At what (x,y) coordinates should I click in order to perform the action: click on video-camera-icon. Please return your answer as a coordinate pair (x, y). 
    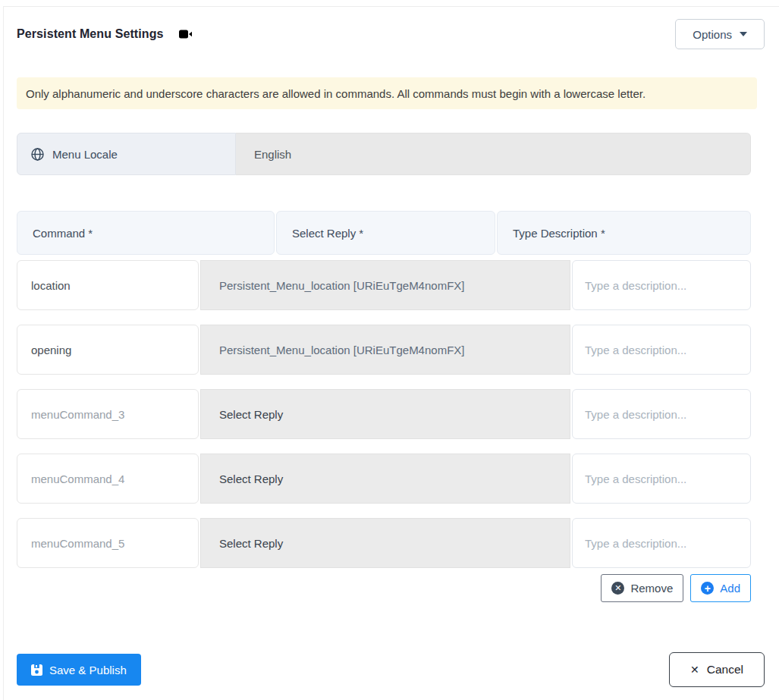
    Looking at the image, I should click on (186, 34).